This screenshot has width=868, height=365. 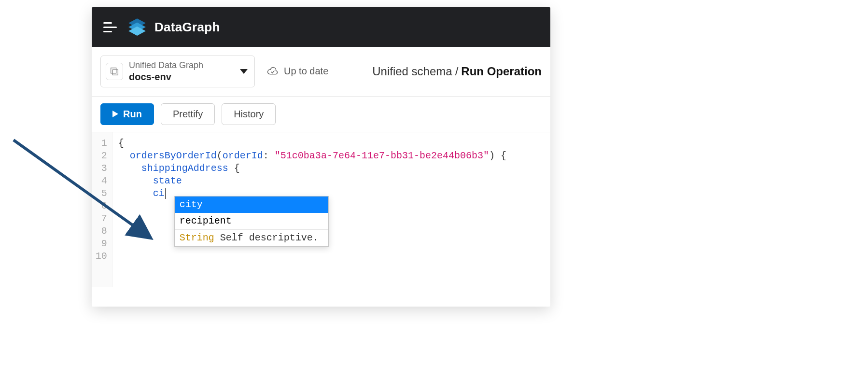 I want to click on datagraph-logo-icon, so click(x=137, y=27).